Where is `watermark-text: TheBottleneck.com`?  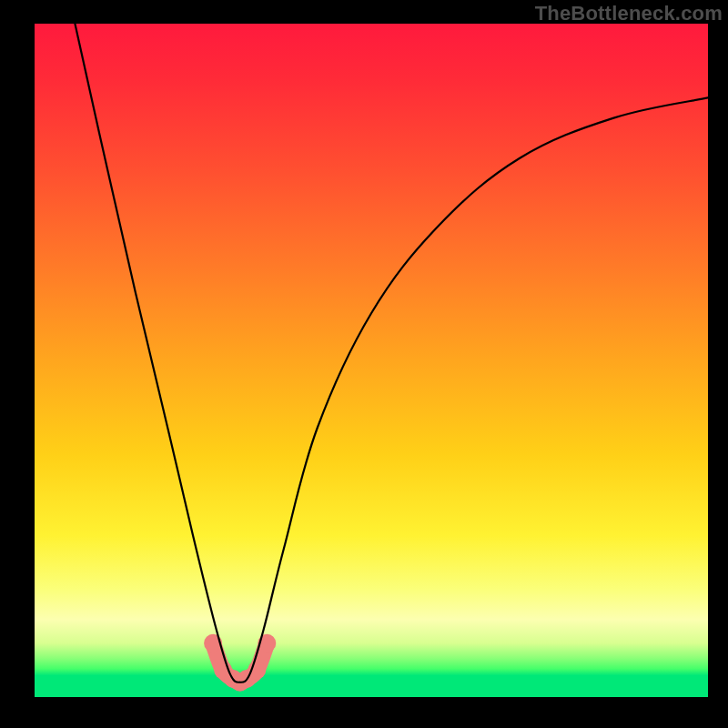 watermark-text: TheBottleneck.com is located at coordinates (629, 14).